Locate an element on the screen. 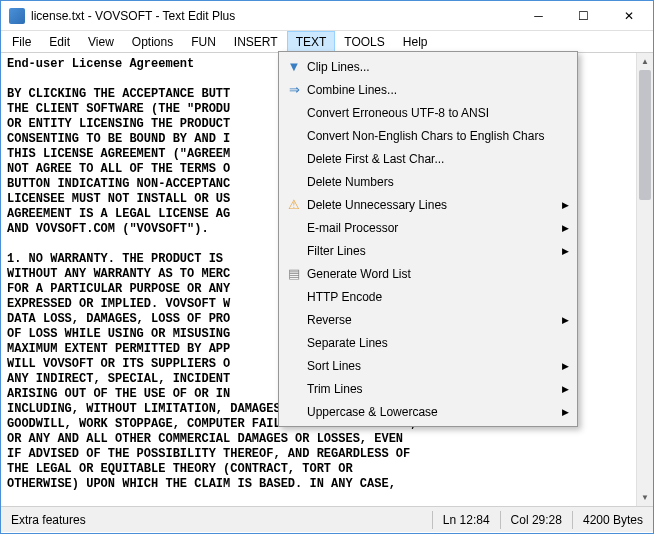  menu-item-delete-unnecessary-lines: ⚠Delete Unnecessary Lines▶ is located at coordinates (428, 204).